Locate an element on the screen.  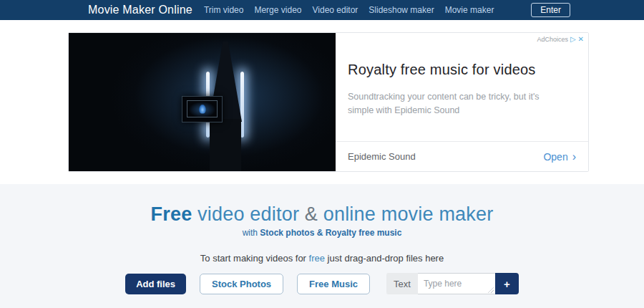
free-music-button: Free Music is located at coordinates (333, 284).